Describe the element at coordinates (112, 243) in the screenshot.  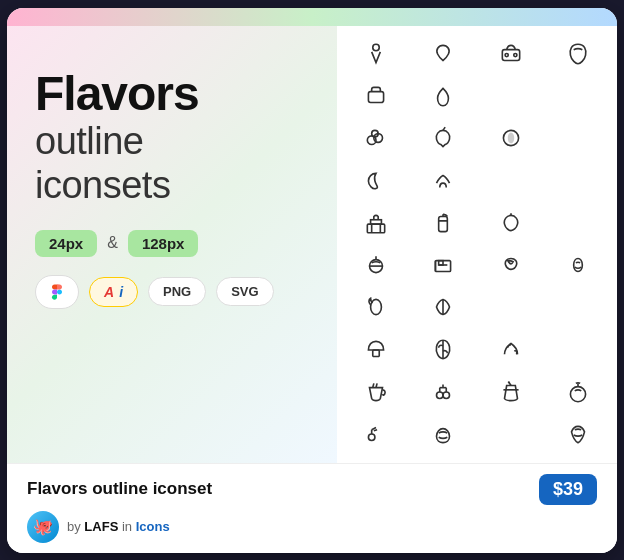
I see `badge-ampersand: &` at that location.